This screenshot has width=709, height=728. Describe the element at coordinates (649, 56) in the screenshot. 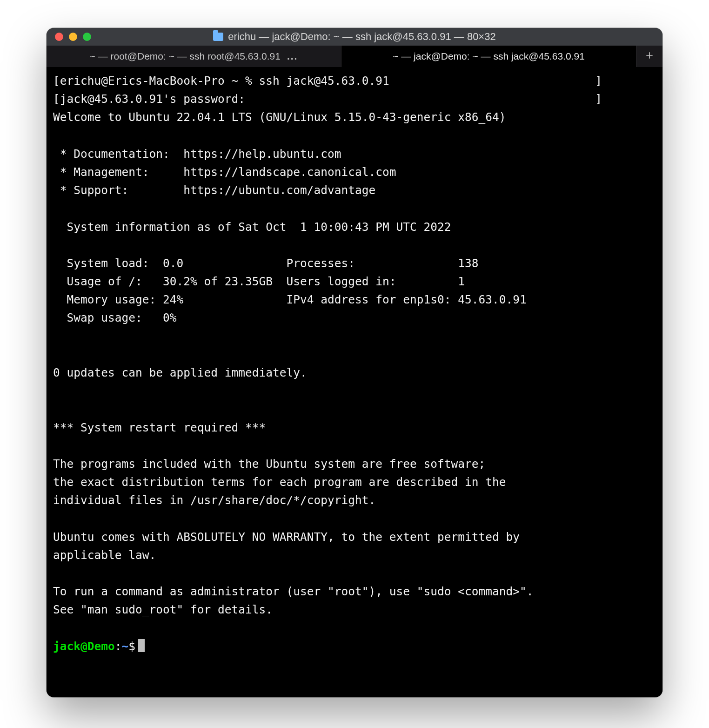

I see `new-tab-button` at that location.